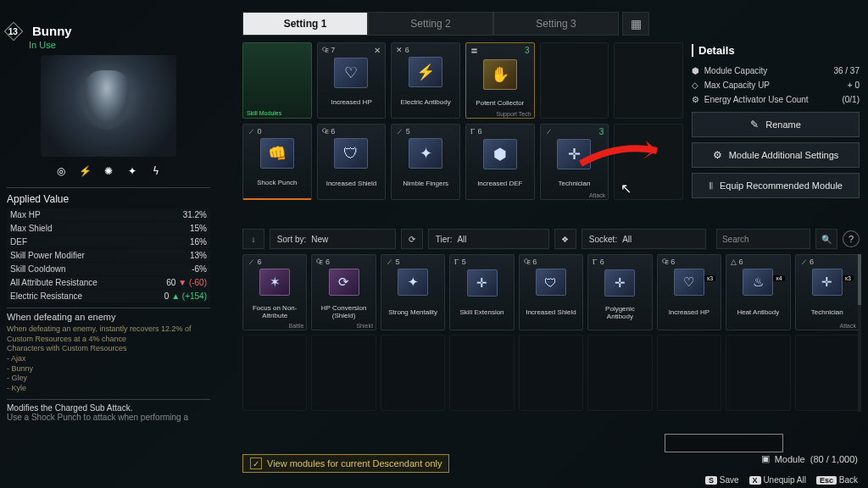  Describe the element at coordinates (446, 24) in the screenshot. I see `settings-tabs: Setting 1 Setting 2 Setting 3 ▦` at that location.